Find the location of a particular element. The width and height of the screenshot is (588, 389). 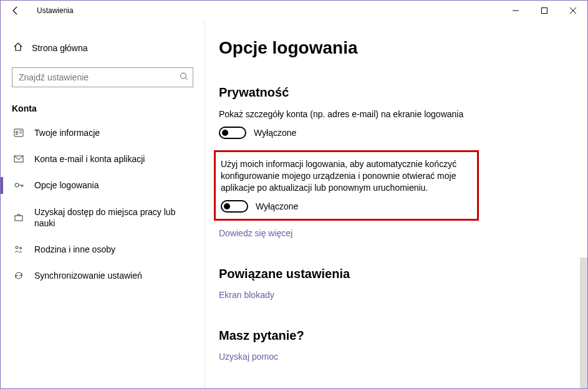

back-button is located at coordinates (16, 11).